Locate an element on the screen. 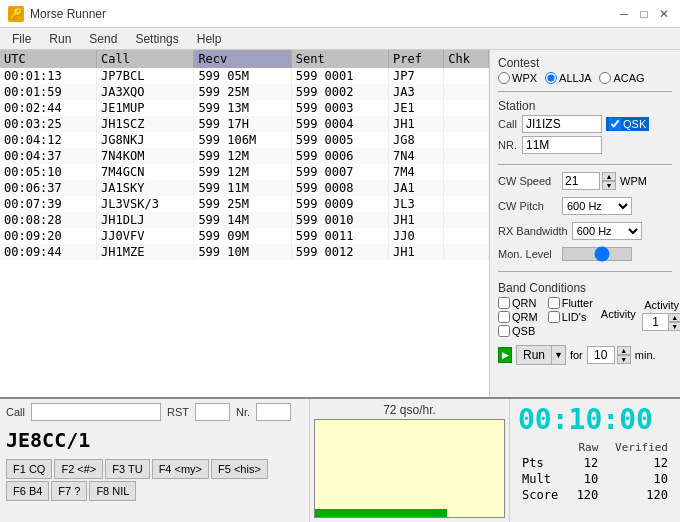  menu-send: Send is located at coordinates (103, 39).